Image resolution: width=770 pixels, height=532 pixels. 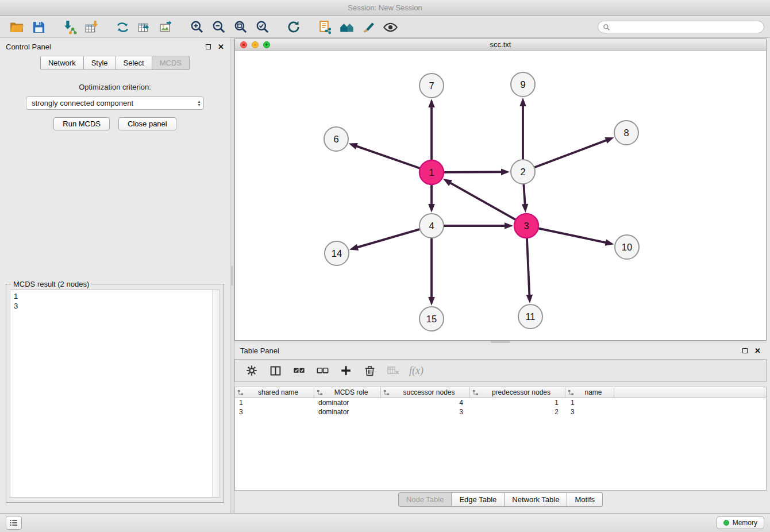 What do you see at coordinates (38, 27) in the screenshot?
I see `save-session-button` at bounding box center [38, 27].